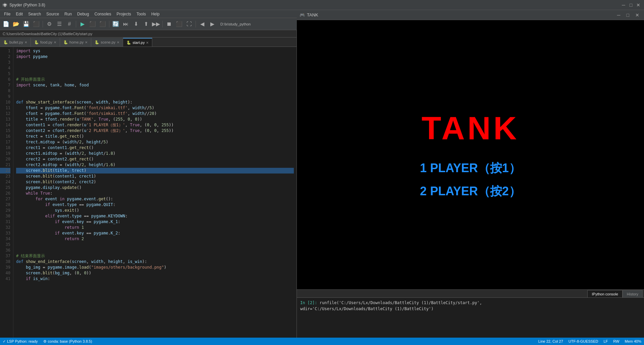 This screenshot has height=345, width=644. What do you see at coordinates (107, 42) in the screenshot?
I see `tab-scene-py: 🐍 scene.py ✕` at bounding box center [107, 42].